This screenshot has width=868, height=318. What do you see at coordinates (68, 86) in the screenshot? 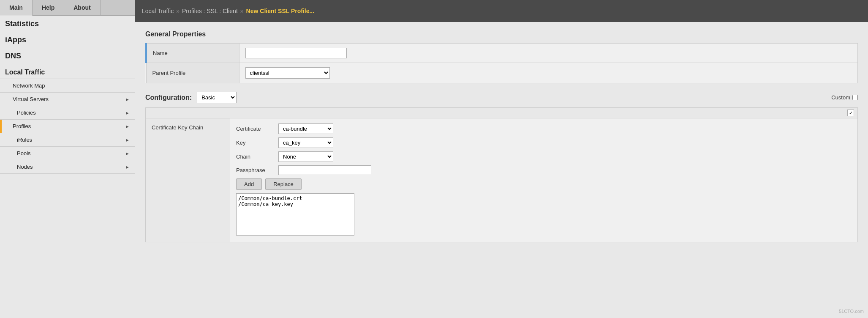
I see `sidebar-item-network-map: Network Map` at bounding box center [68, 86].